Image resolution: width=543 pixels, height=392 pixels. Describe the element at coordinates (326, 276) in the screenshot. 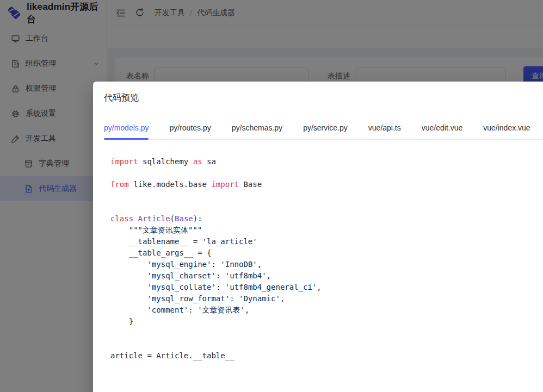

I see `code-line: 'mysql_charset': 'utf8mb4',` at that location.